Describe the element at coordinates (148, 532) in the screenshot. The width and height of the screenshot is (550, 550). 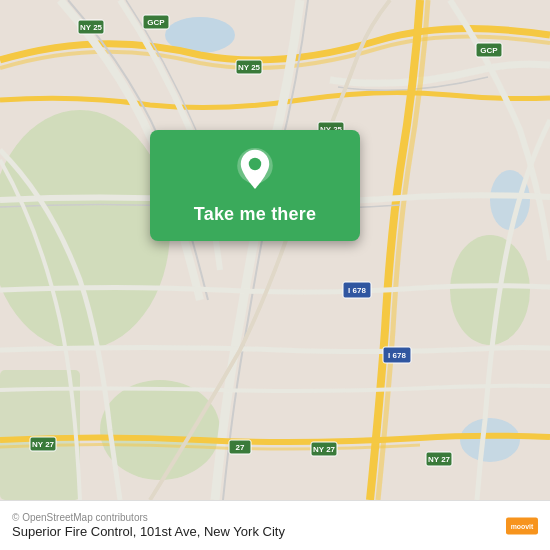
I see `location-text: Superior Fire Control, 101st Ave, New Yo…` at that location.